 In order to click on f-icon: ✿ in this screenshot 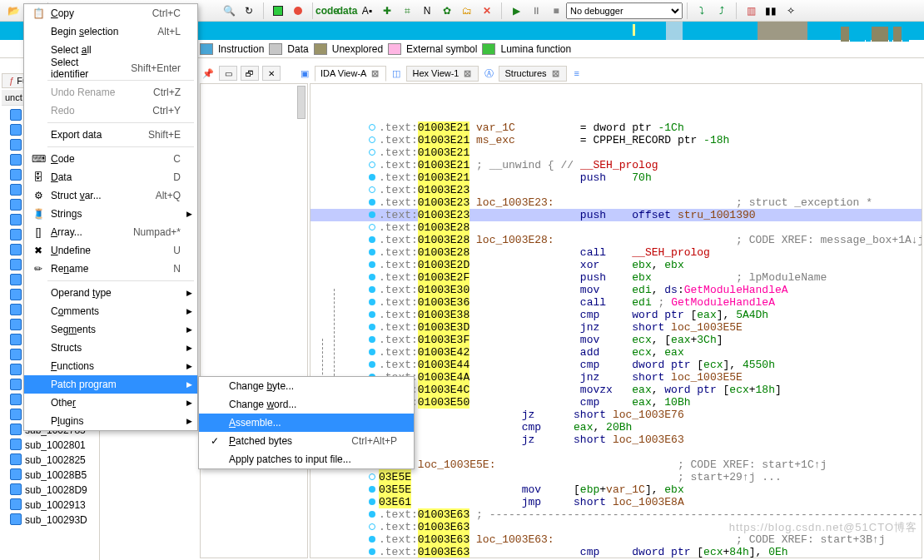, I will do `click(447, 11)`.